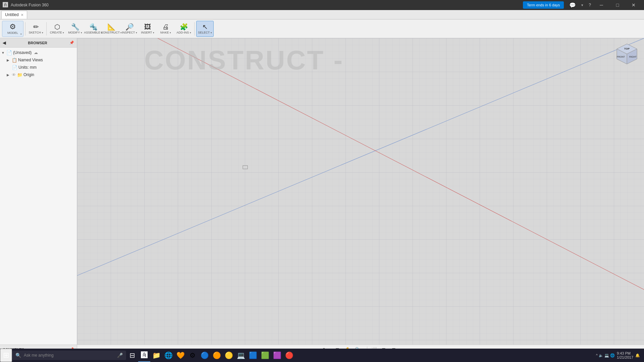 The height and width of the screenshot is (362, 644). What do you see at coordinates (217, 355) in the screenshot?
I see `taskbar-app-blender: 🟠` at bounding box center [217, 355].